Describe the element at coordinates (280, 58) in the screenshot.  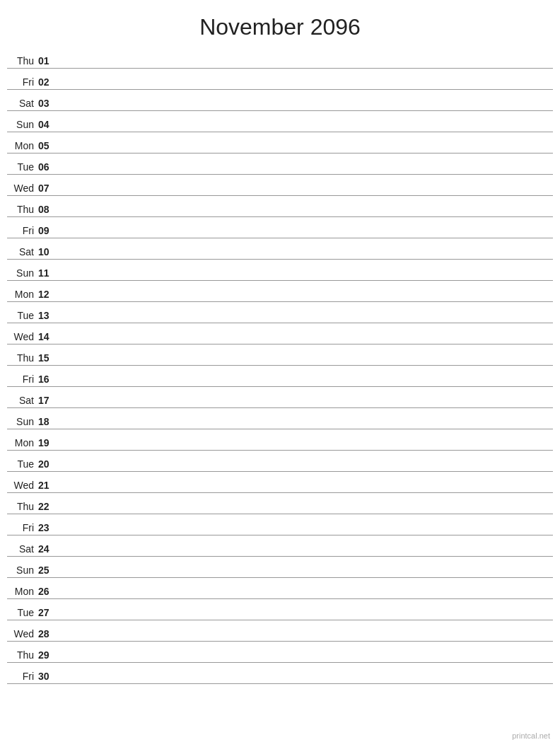
I see `day-row: Thu01` at that location.